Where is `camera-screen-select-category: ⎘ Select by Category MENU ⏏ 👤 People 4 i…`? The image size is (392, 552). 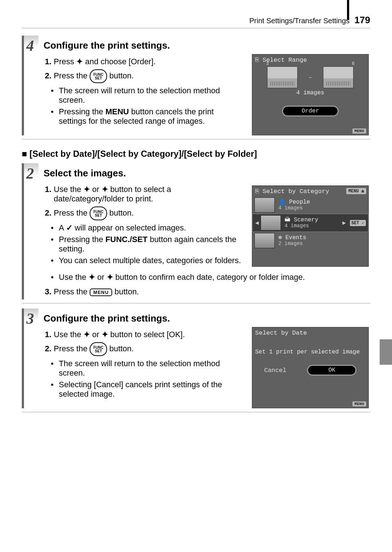
camera-screen-select-category: ⎘ Select by Category MENU ⏏ 👤 People 4 i… is located at coordinates (310, 226).